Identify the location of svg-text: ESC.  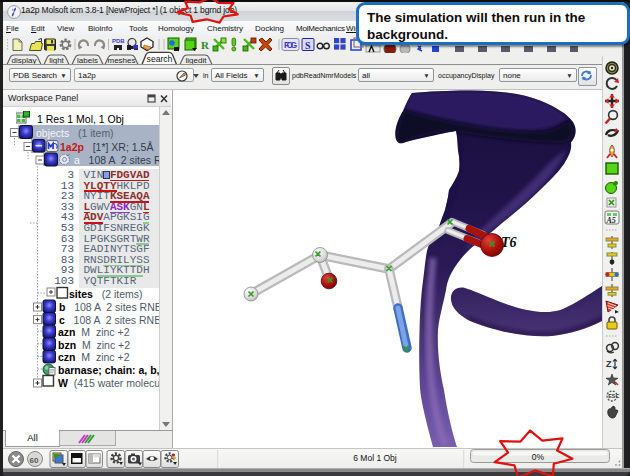
(614, 396).